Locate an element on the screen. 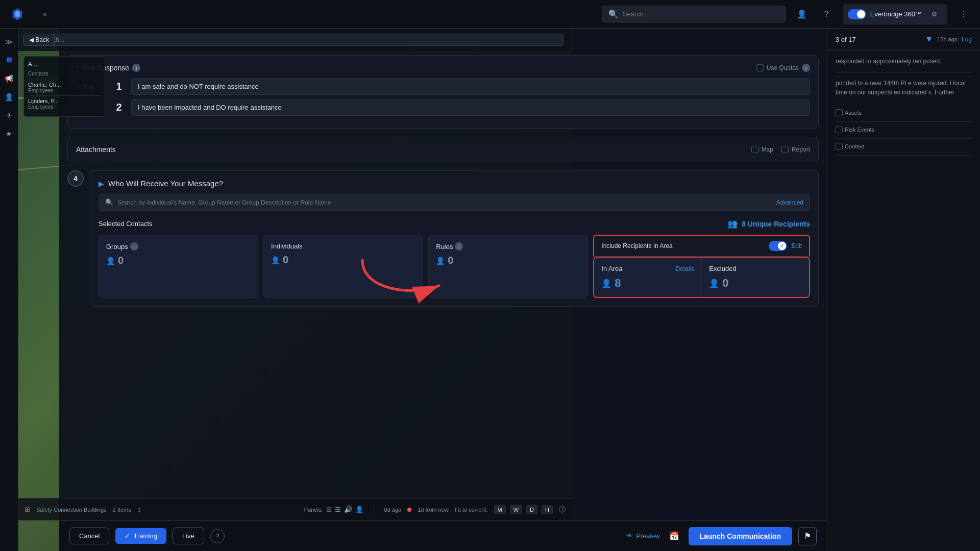 This screenshot has height=551, width=980. panels-section: Panels: ⊞ ☰ 🔊 👤 is located at coordinates (334, 509).